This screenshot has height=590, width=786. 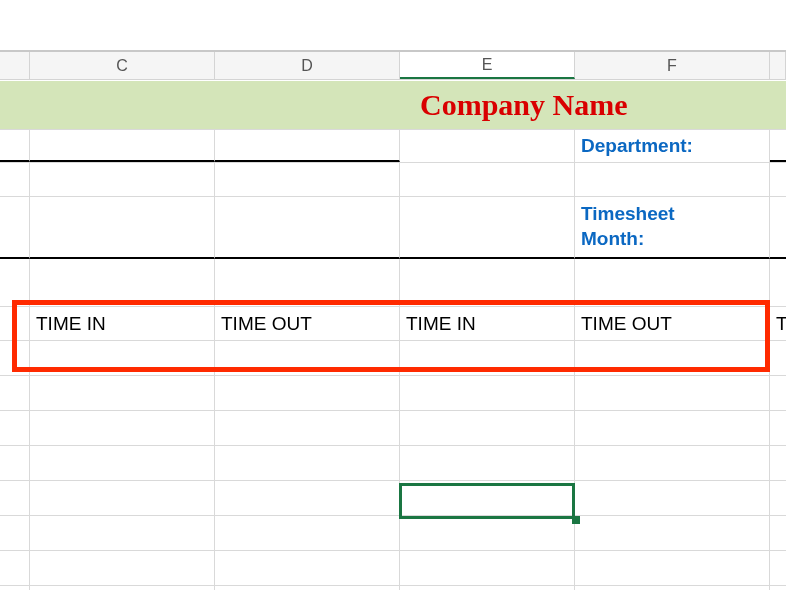 I want to click on timesheet-month-row: Timesheet Month:, so click(x=393, y=228).